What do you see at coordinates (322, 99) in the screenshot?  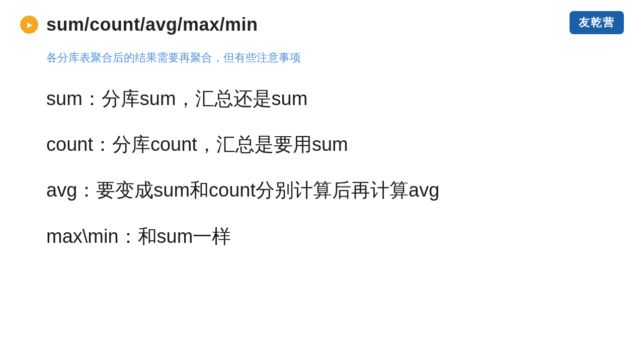 I see `list-item: sum：分库sum，汇总还是sum` at bounding box center [322, 99].